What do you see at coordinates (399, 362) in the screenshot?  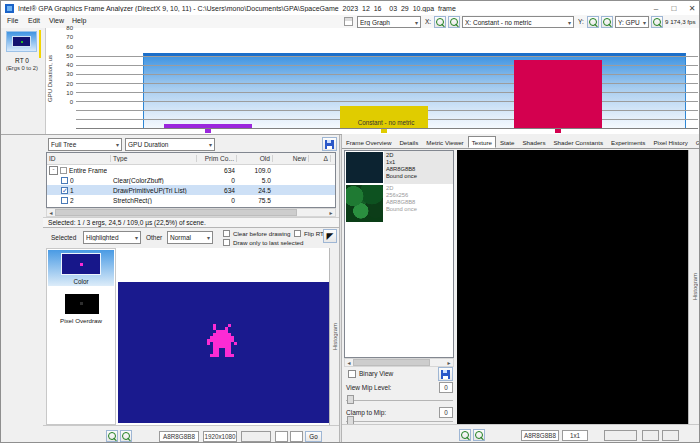 I see `texture-list-hscrollbar: ◄ ►` at bounding box center [399, 362].